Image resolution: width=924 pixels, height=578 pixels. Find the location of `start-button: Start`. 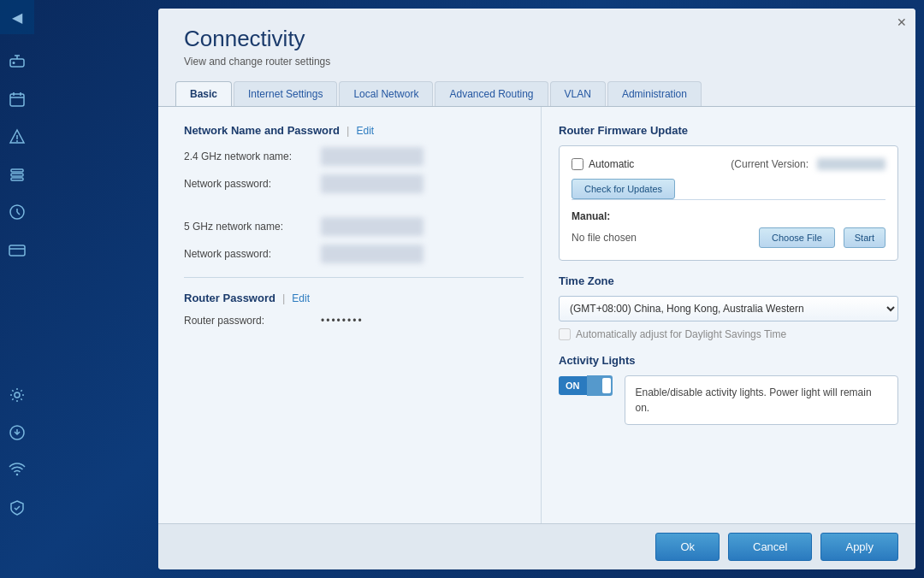

start-button: Start is located at coordinates (864, 238).